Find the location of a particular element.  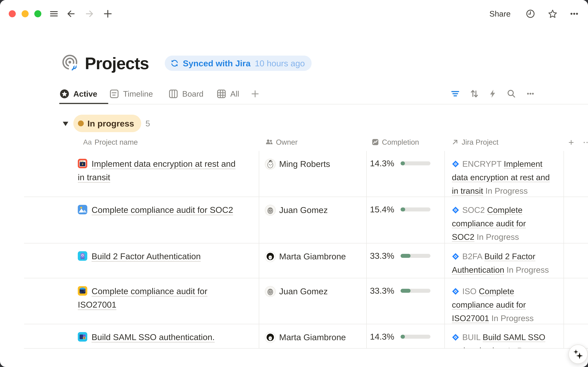

back-icon is located at coordinates (71, 14).